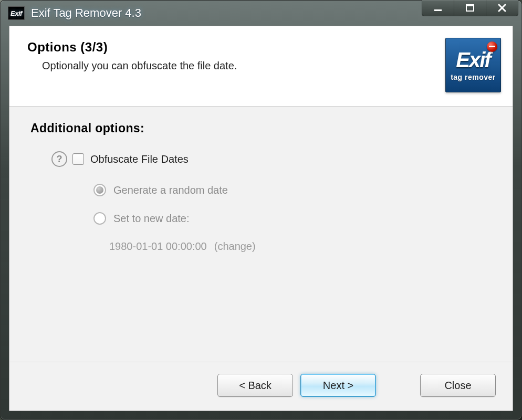 This screenshot has width=522, height=420. What do you see at coordinates (338, 385) in the screenshot?
I see `next-button: Next >` at bounding box center [338, 385].